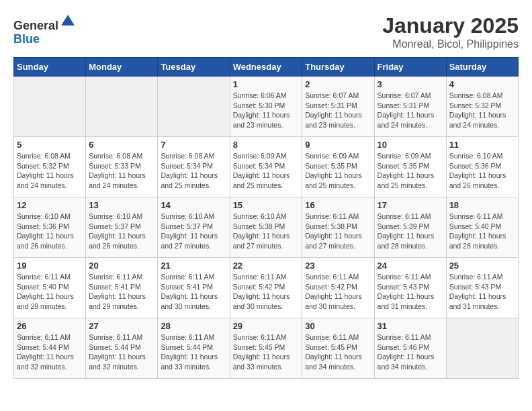  What do you see at coordinates (193, 205) in the screenshot?
I see `day-number: 14` at bounding box center [193, 205].